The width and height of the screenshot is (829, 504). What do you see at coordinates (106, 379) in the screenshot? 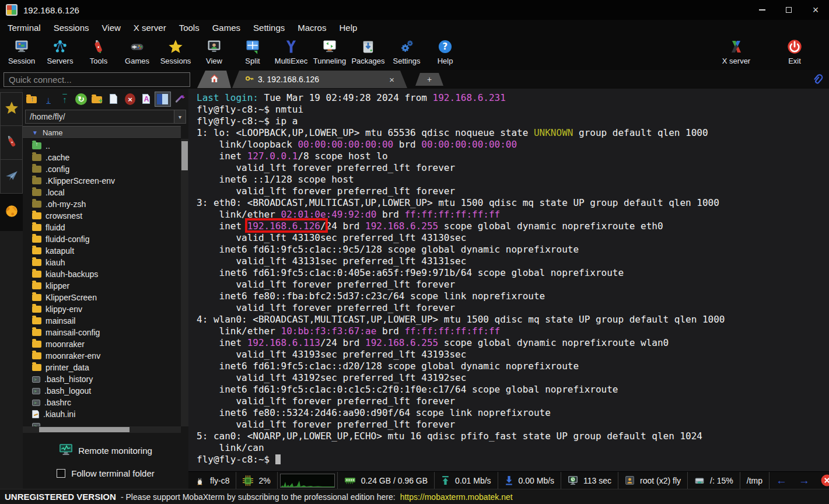
I see `file-row: .bash_history` at bounding box center [106, 379].